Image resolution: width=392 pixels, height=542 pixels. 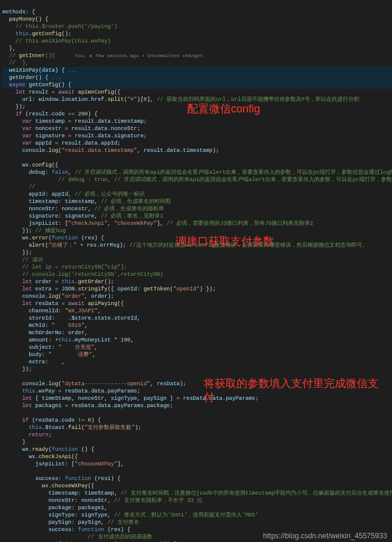 I want to click on codelens-author: You, a few seconds ago • Uncommitted cha…, so click(x=139, y=56).